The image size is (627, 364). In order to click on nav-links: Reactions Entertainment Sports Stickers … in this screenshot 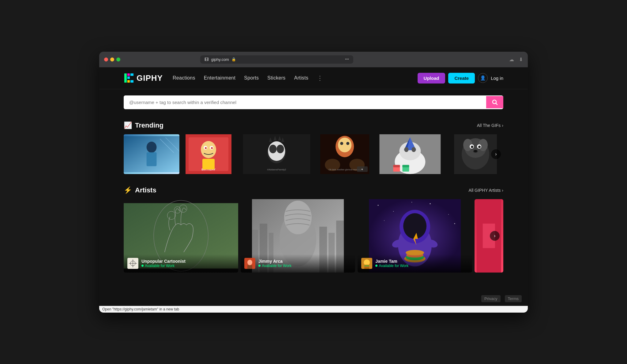, I will do `click(248, 78)`.